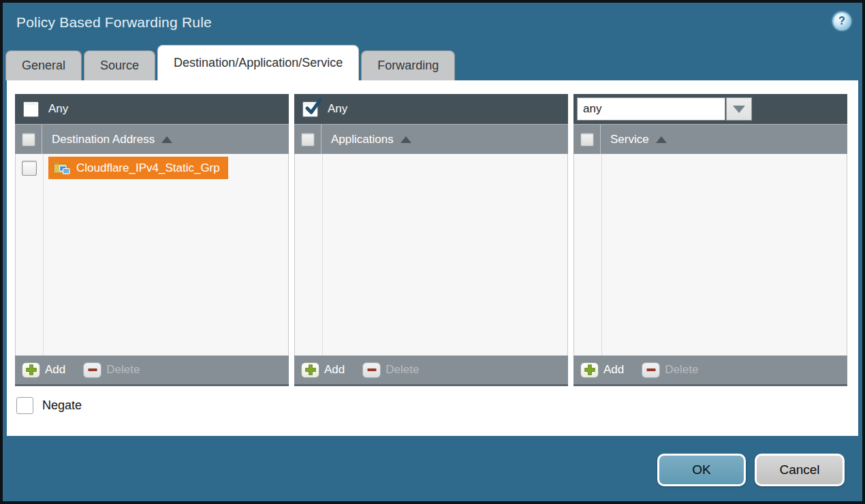 The width and height of the screenshot is (865, 504). What do you see at coordinates (710, 139) in the screenshot?
I see `service-header: Service` at bounding box center [710, 139].